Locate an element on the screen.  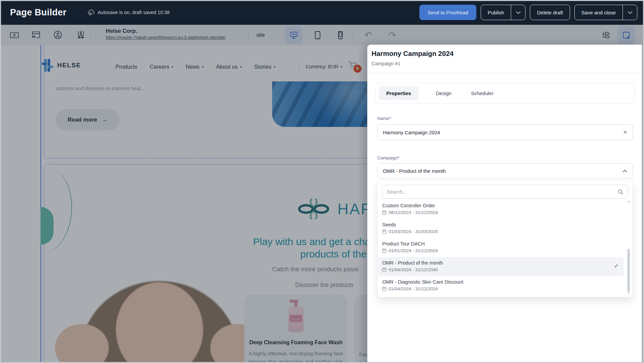
autosave-cloud-check-icon is located at coordinates (91, 12).